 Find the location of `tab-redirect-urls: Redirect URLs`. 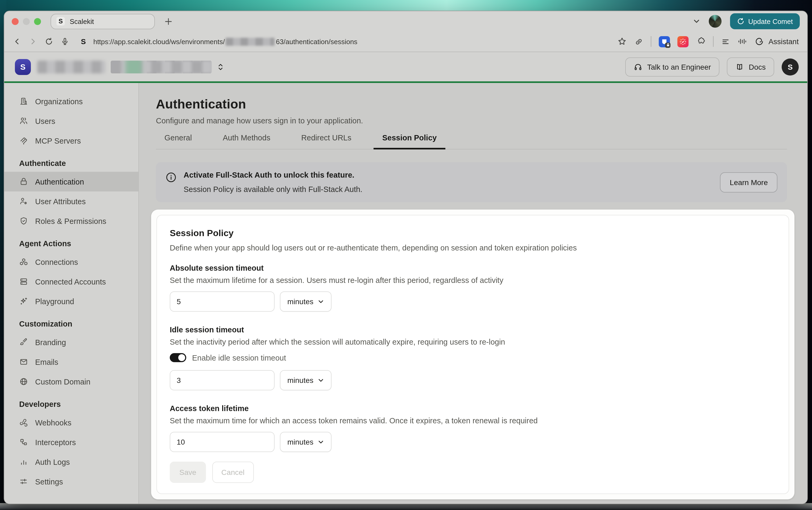

tab-redirect-urls: Redirect URLs is located at coordinates (326, 141).